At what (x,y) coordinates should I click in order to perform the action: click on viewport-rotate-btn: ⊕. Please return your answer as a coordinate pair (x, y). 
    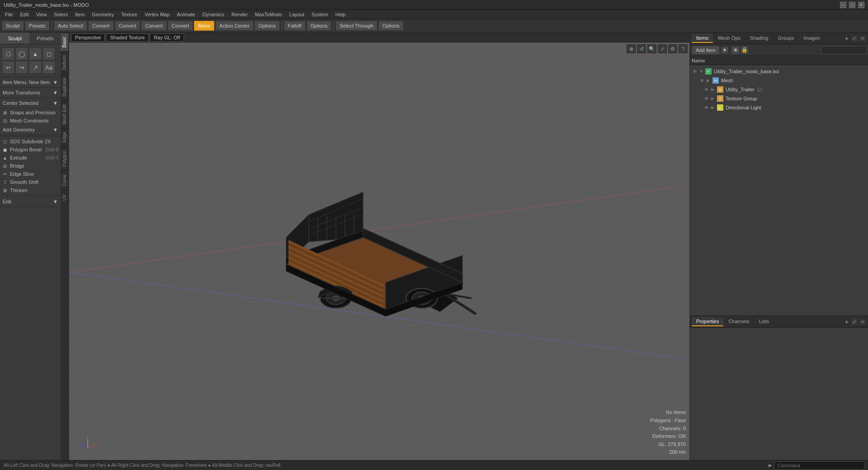
    Looking at the image, I should click on (631, 49).